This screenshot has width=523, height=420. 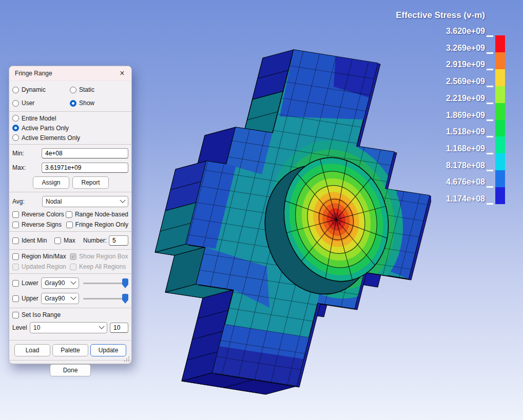 I want to click on checkbox-upper-icon, so click(x=15, y=298).